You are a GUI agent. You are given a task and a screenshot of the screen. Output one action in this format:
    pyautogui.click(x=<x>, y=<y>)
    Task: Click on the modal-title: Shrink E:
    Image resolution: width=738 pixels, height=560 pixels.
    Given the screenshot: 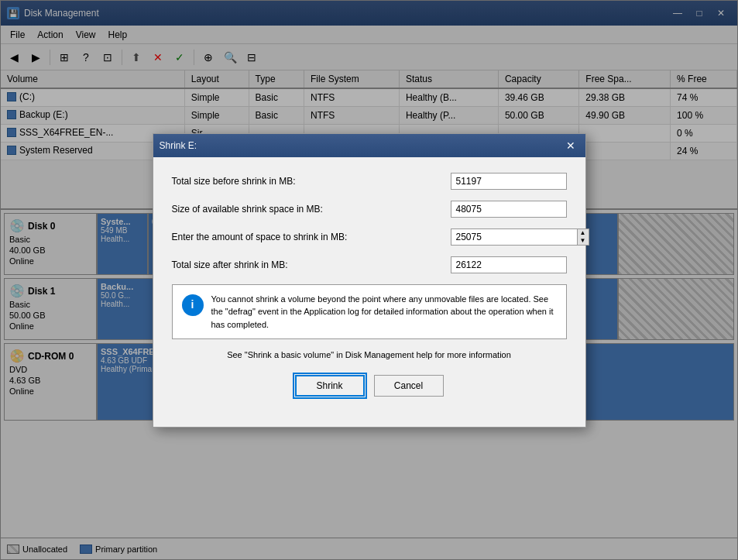 What is the action you would take?
    pyautogui.click(x=361, y=146)
    